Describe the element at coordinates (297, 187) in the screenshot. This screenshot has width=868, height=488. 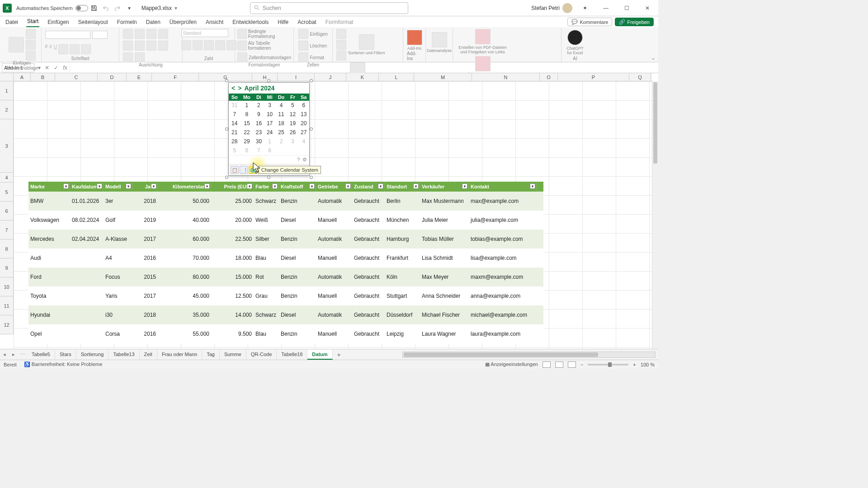
I see `column-header: Kraftstoff▾` at that location.